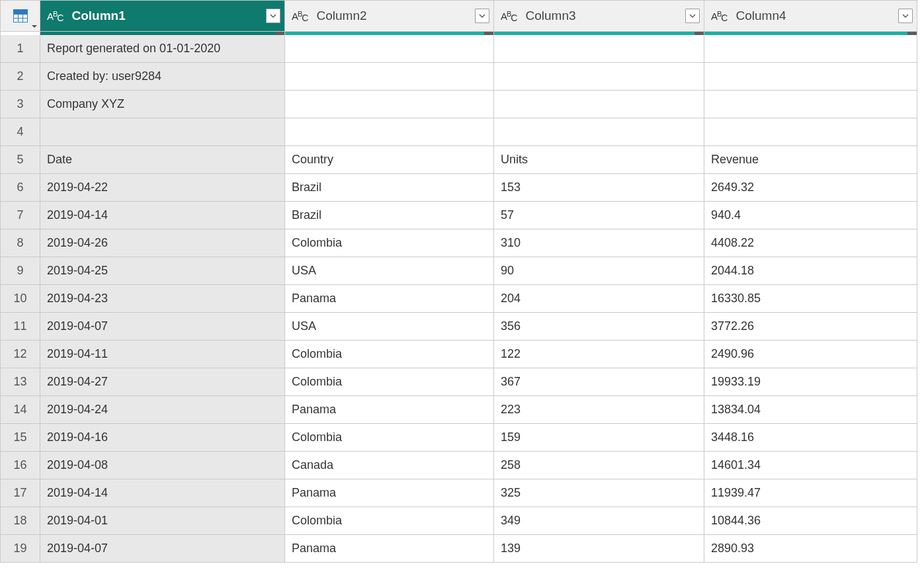 Image resolution: width=924 pixels, height=570 pixels. What do you see at coordinates (811, 299) in the screenshot?
I see `cell: 16330.85` at bounding box center [811, 299].